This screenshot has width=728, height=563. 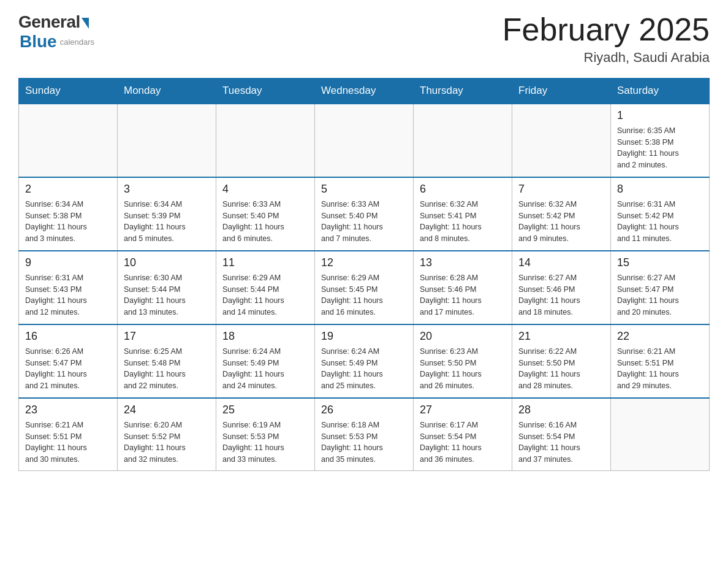 I want to click on day-info: Sunrise: 6:34 AM Sunset: 5:38 PM Dayligh…, so click(x=68, y=222).